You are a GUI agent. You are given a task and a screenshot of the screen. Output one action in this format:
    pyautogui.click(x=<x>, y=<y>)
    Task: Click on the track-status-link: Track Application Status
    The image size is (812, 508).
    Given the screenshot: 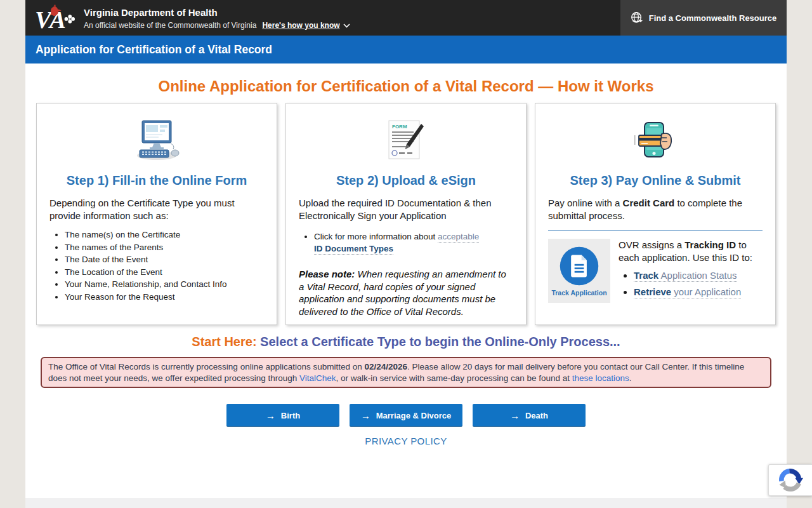 What is the action you would take?
    pyautogui.click(x=685, y=276)
    